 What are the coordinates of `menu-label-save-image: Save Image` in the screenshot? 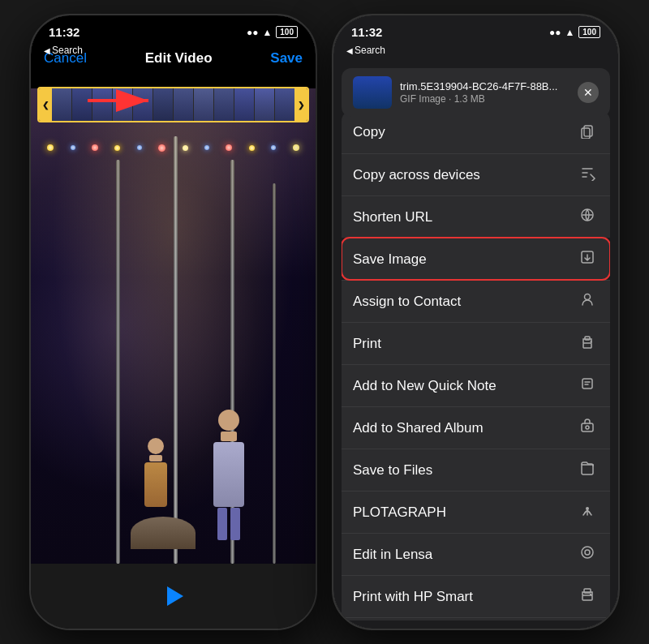 It's located at (389, 260).